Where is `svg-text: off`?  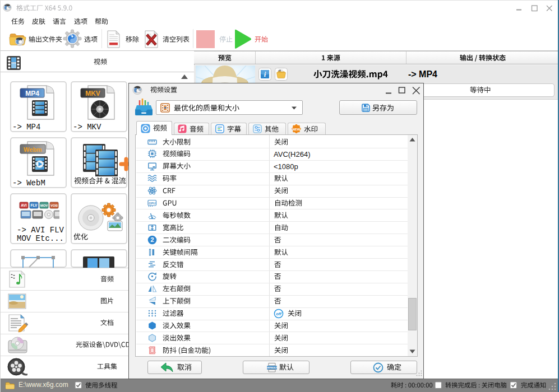 svg-text: off is located at coordinates (279, 314).